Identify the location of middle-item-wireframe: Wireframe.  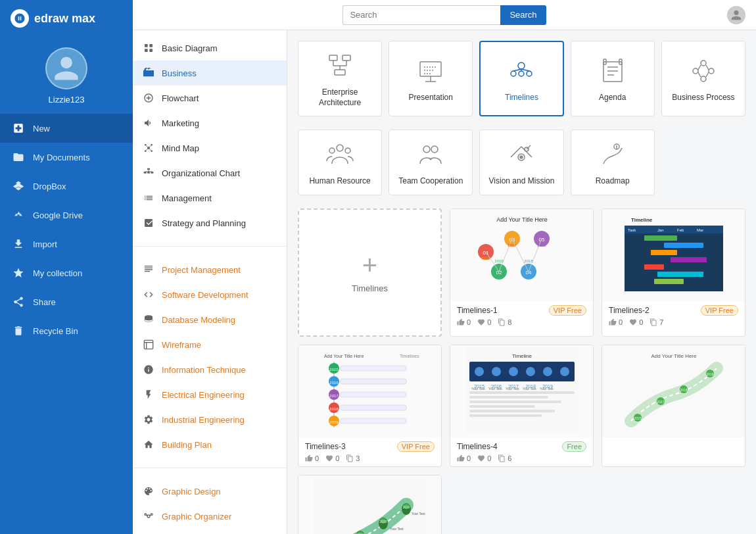
(210, 345).